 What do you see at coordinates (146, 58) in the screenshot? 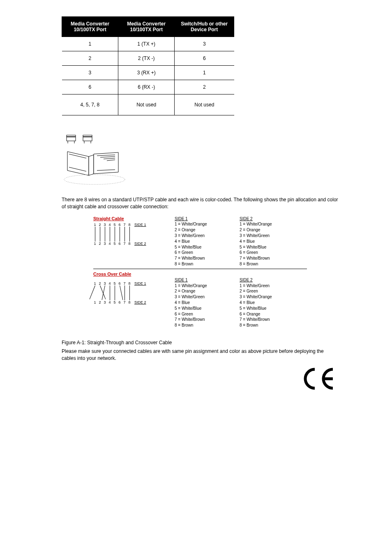
I see `table-cell: 2 (TX -)` at bounding box center [146, 58].